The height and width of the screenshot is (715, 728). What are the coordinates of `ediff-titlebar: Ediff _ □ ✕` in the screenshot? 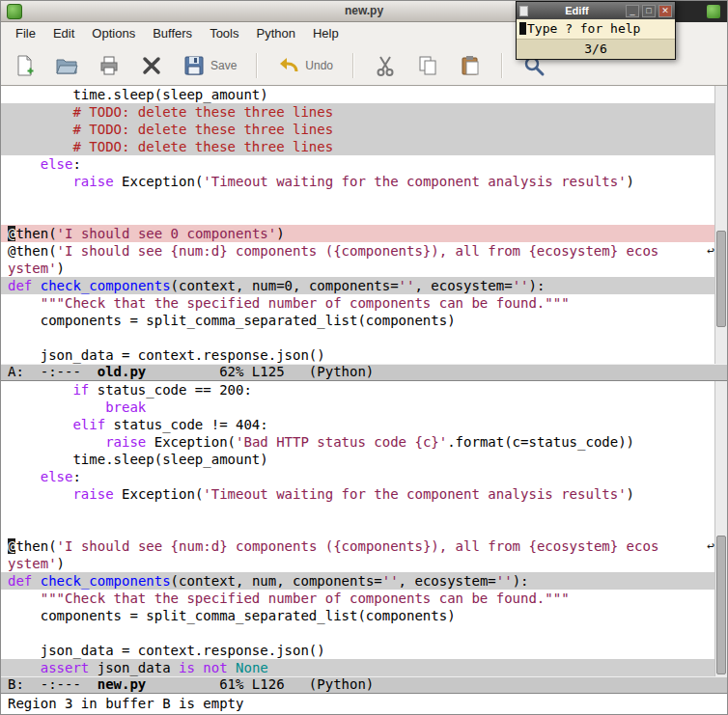 It's located at (596, 11).